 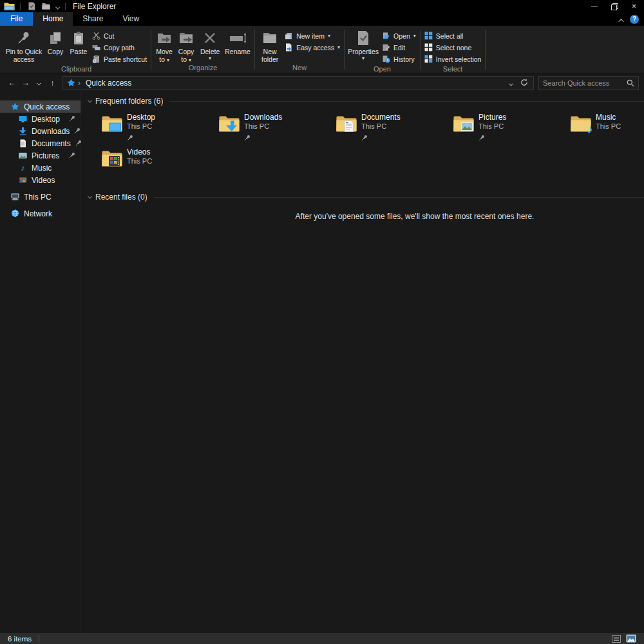 What do you see at coordinates (399, 36) in the screenshot?
I see `open-button: Open ▾` at bounding box center [399, 36].